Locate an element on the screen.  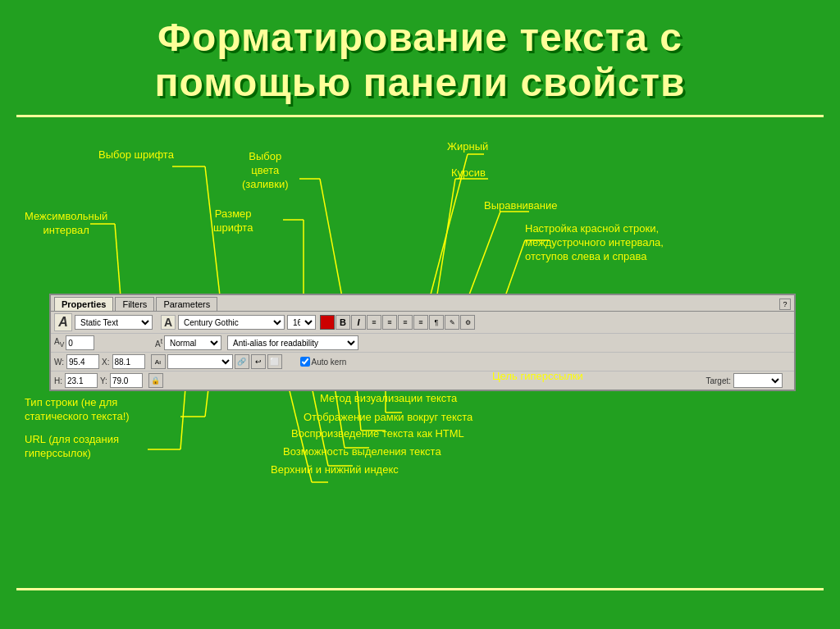
x-input is located at coordinates (129, 362).